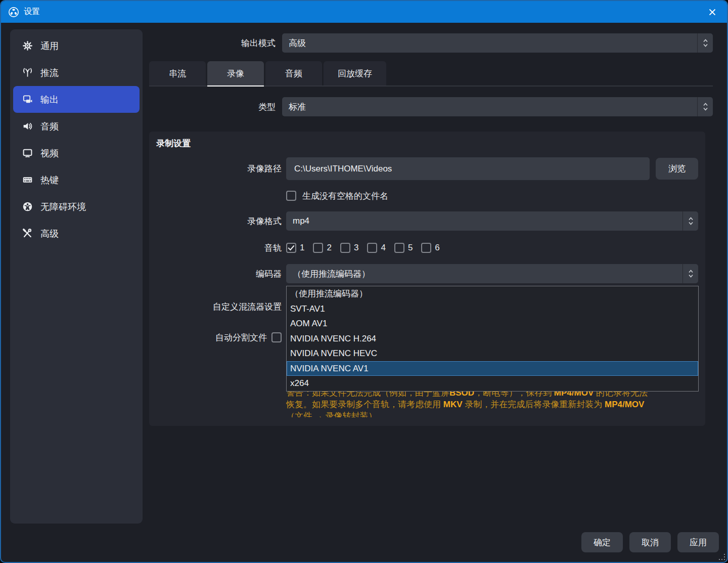 This screenshot has width=728, height=563. Describe the element at coordinates (427, 144) in the screenshot. I see `group-title: 录制设置` at that location.